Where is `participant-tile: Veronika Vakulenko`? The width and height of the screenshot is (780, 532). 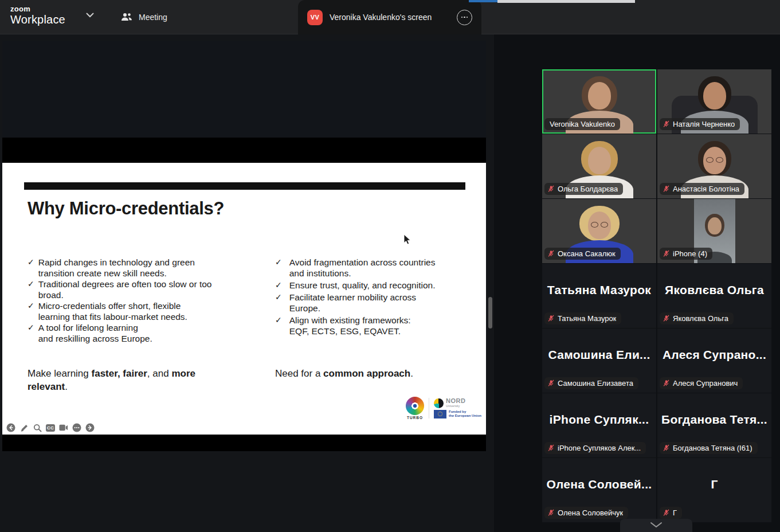 participant-tile: Veronika Vakulenko is located at coordinates (599, 101).